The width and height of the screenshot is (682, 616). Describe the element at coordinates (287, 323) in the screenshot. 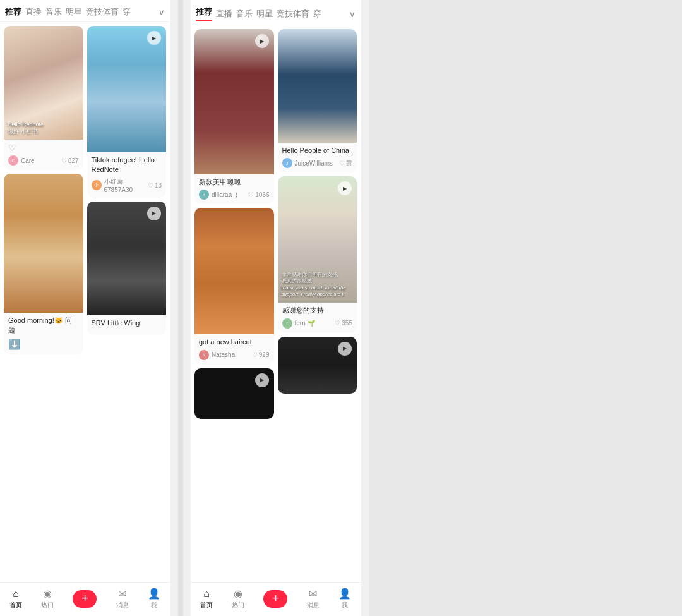

I see `avatar-fern: f` at that location.